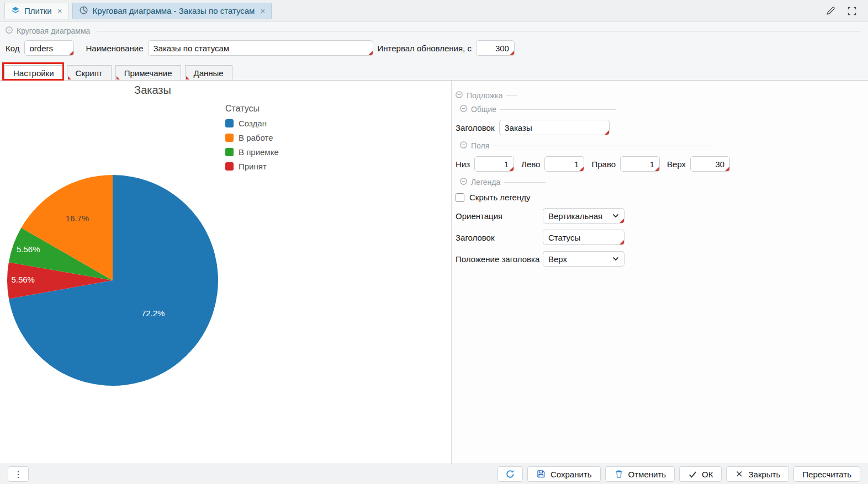 This screenshot has width=868, height=484. What do you see at coordinates (485, 95) in the screenshot?
I see `group-title: Подложка` at bounding box center [485, 95].